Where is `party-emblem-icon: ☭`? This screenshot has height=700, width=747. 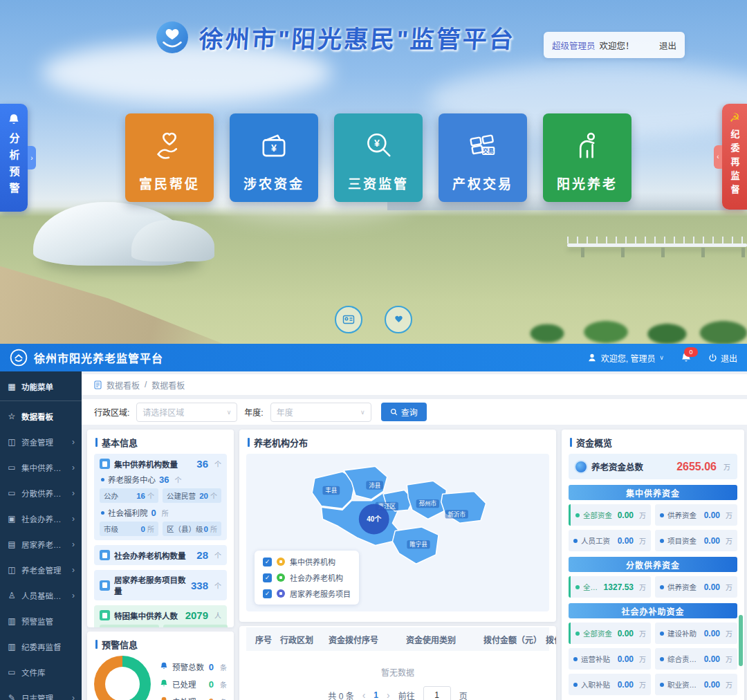
party-emblem-icon: ☭ is located at coordinates (735, 118).